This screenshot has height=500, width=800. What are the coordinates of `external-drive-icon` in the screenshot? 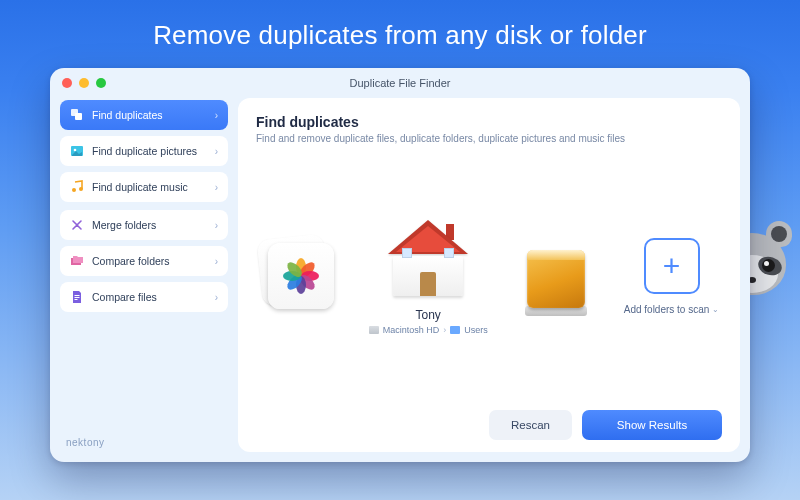 It's located at (556, 276).